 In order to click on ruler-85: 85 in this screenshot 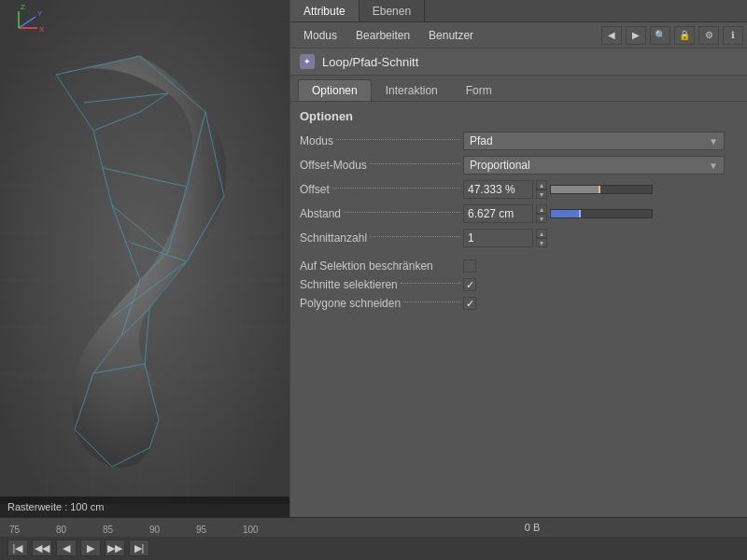, I will do `click(126, 530)`.